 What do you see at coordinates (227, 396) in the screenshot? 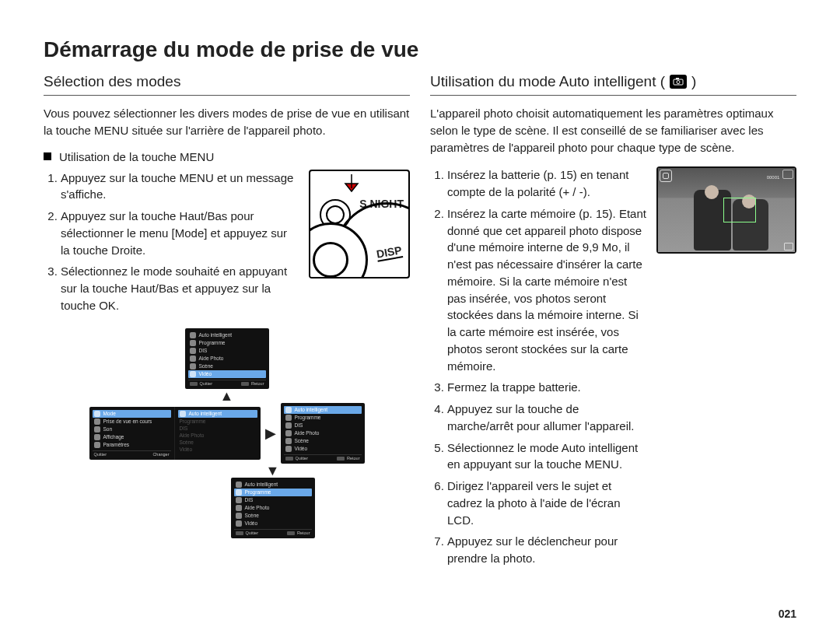
I see `up-arrow-icon: ▲` at bounding box center [227, 396].